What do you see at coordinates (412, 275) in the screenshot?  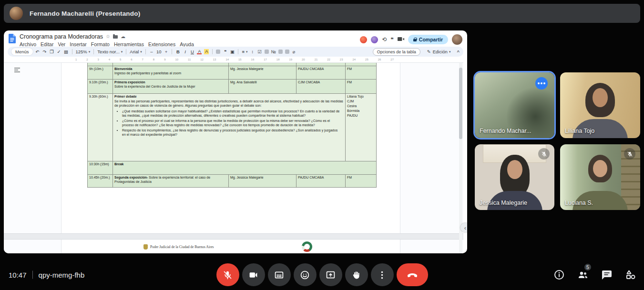 I see `end-call-button` at bounding box center [412, 275].